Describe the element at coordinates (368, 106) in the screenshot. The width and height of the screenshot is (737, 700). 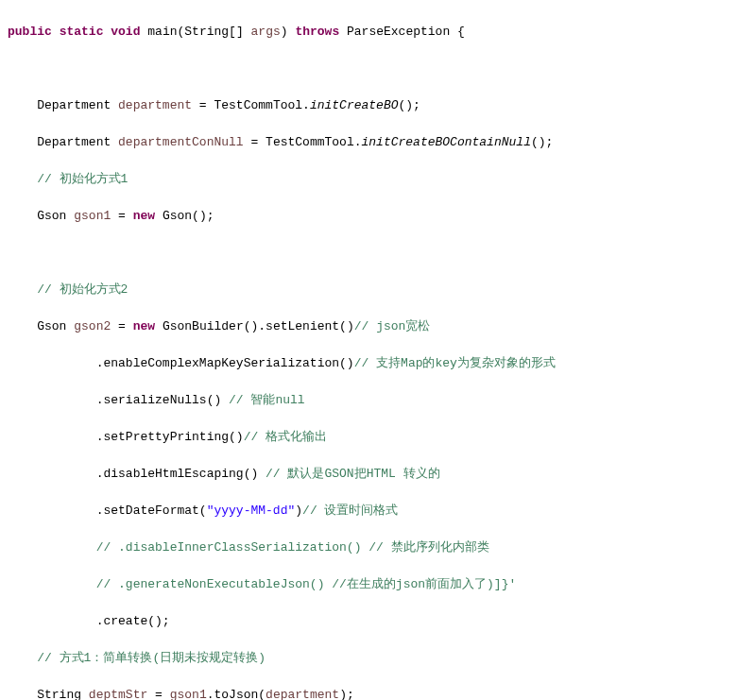
I see `code-line: Department department = TestCommTool.ini…` at that location.